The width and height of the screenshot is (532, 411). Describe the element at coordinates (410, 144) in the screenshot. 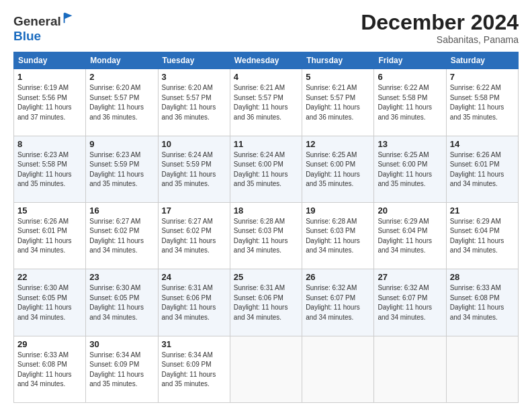

I see `day-number: 13` at that location.